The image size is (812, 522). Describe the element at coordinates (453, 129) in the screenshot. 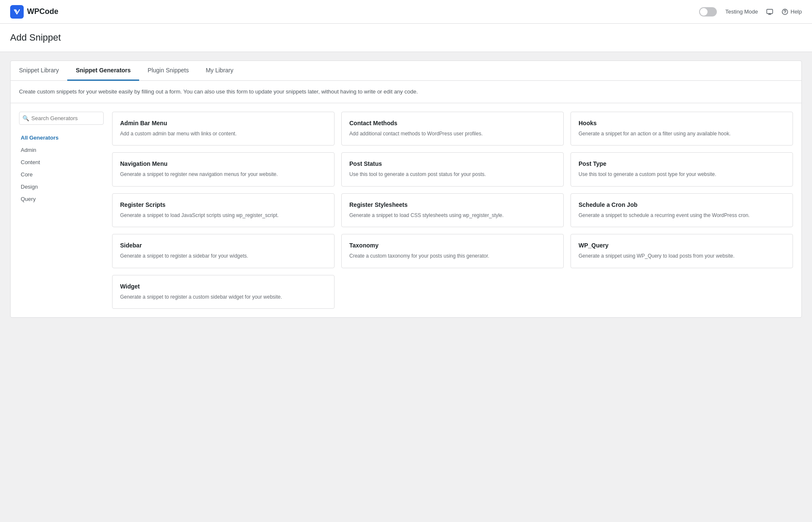

I see `generator-card-contact-methods: Contact Methods Add additional contact m…` at that location.